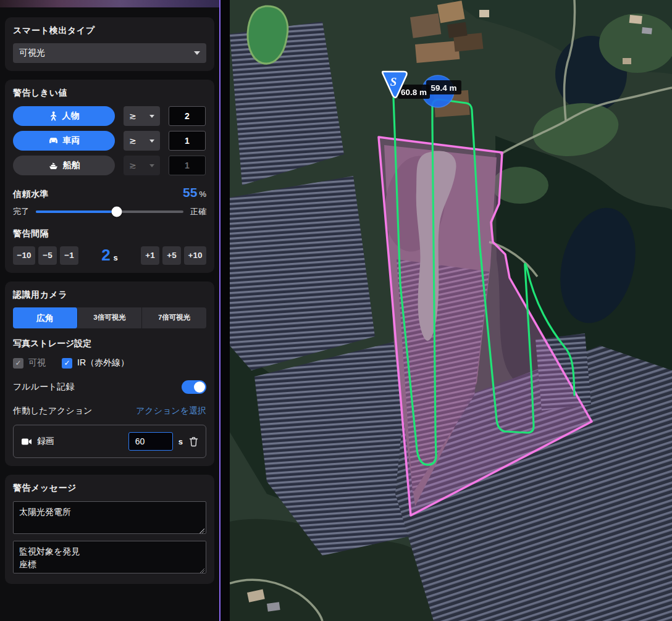 The width and height of the screenshot is (672, 621). I want to click on message-field-1: 太陽光発電所, so click(110, 517).